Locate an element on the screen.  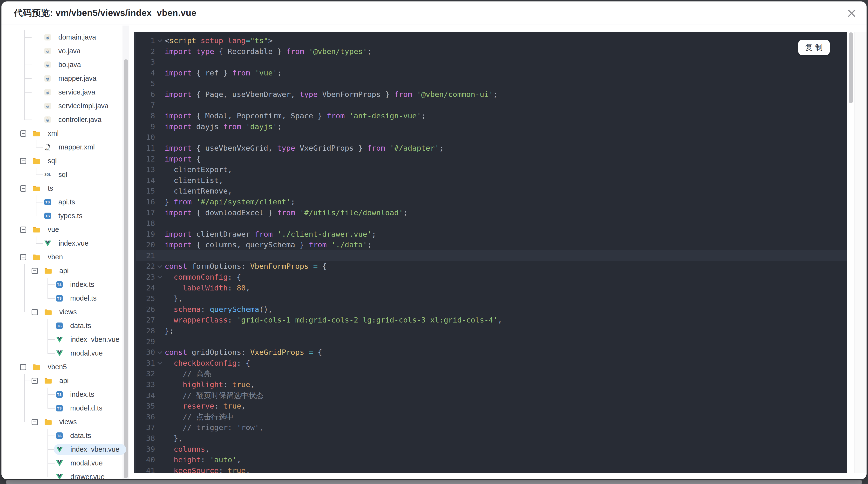
fold-gutter is located at coordinates (160, 84).